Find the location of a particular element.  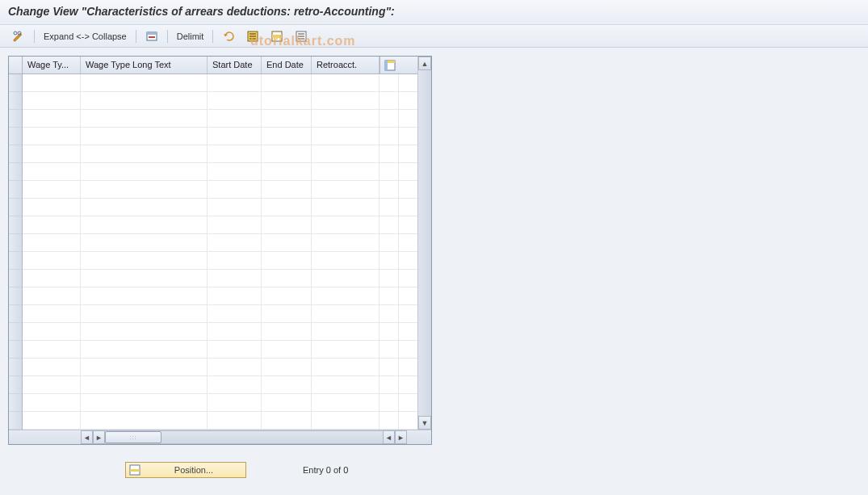

expand-collapse-button: Expand <-> Collapse is located at coordinates (86, 36).